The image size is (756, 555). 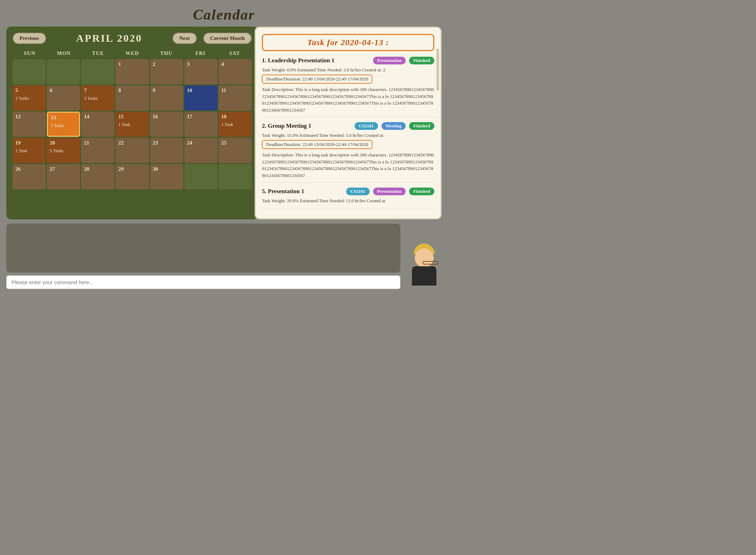 I want to click on calendar-cell: 23, so click(x=166, y=150).